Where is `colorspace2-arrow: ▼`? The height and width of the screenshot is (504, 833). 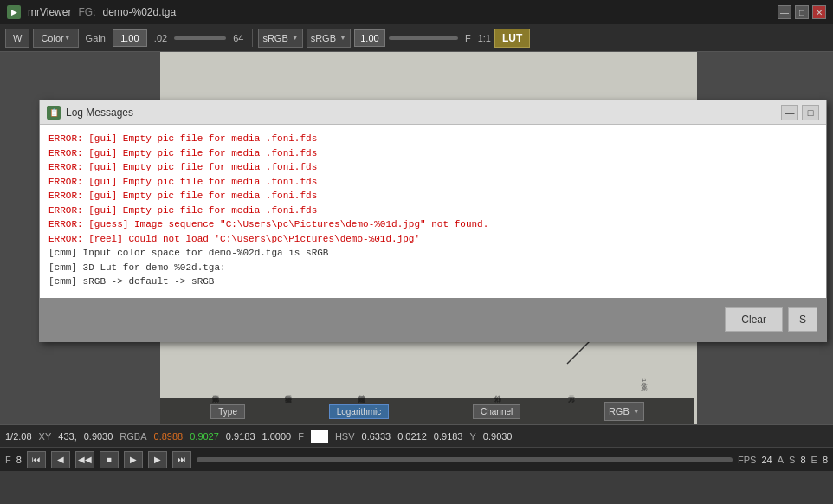
colorspace2-arrow: ▼ is located at coordinates (343, 38).